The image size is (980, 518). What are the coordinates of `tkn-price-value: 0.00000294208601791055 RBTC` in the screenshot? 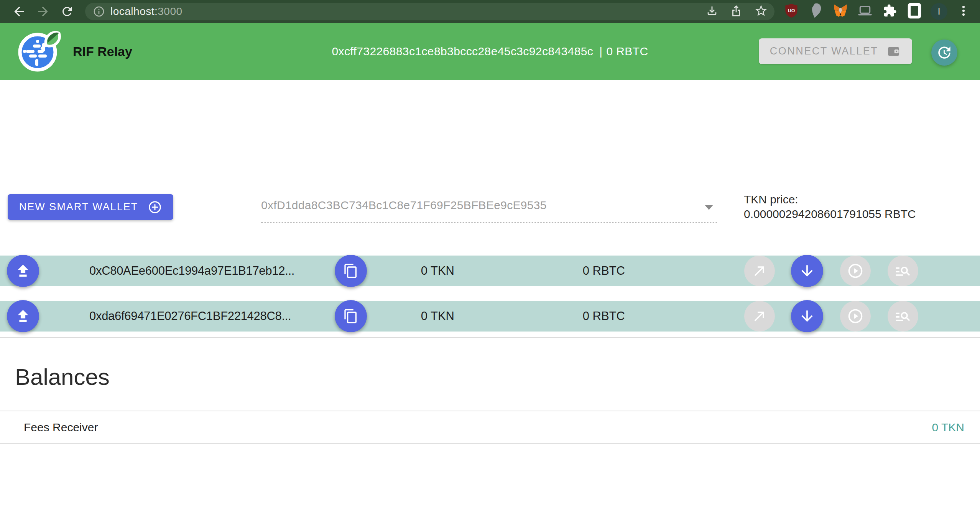 It's located at (830, 214).